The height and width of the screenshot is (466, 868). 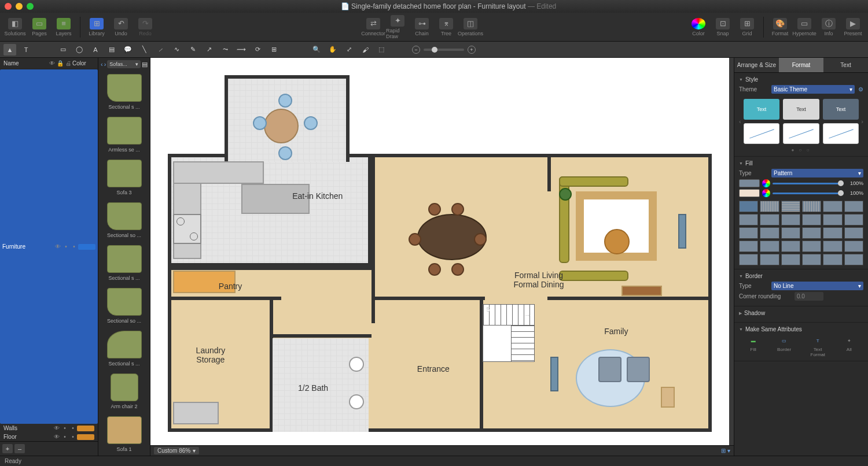 What do you see at coordinates (470, 27) in the screenshot?
I see `operations-button: ◫Operations` at bounding box center [470, 27].